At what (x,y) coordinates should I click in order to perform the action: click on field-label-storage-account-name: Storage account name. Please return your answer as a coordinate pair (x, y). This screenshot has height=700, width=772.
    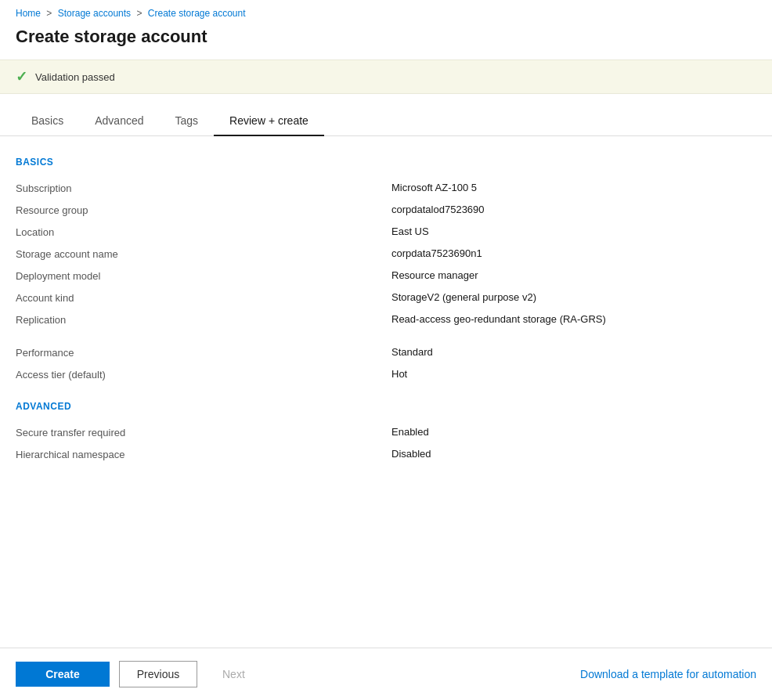
    Looking at the image, I should click on (204, 254).